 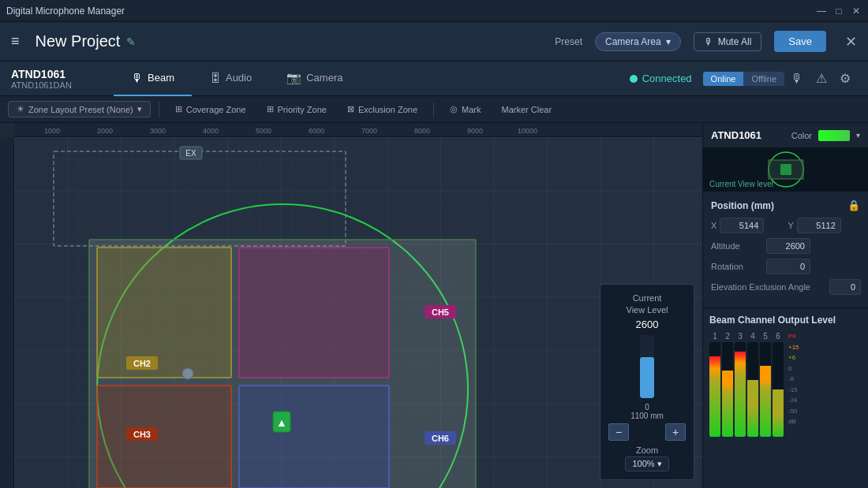 What do you see at coordinates (786, 287) in the screenshot?
I see `rp-elevation-row: Elevation Exclusion Angle` at bounding box center [786, 287].